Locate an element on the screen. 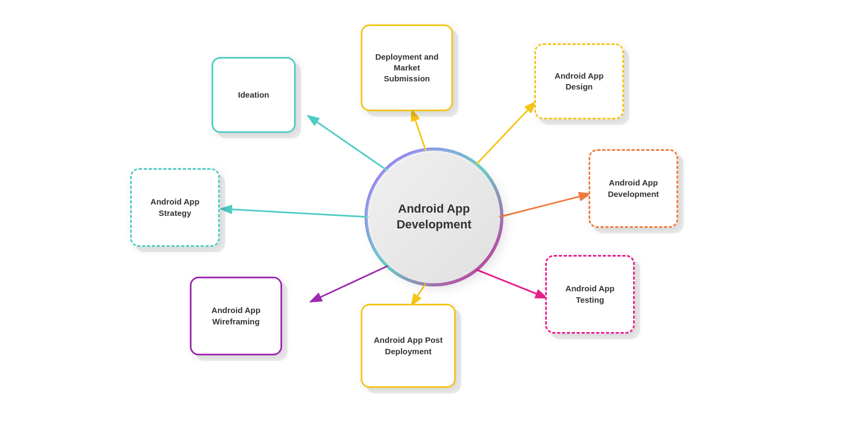 This screenshot has width=868, height=434. node-android-app-strategy: Android App Strategy is located at coordinates (175, 207).